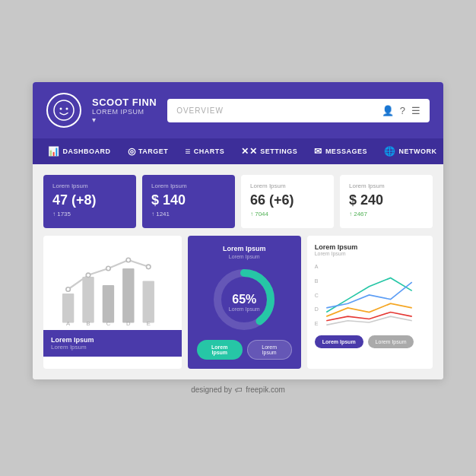 This screenshot has width=476, height=476. What do you see at coordinates (373, 295) in the screenshot?
I see `line-chart-svg` at bounding box center [373, 295].